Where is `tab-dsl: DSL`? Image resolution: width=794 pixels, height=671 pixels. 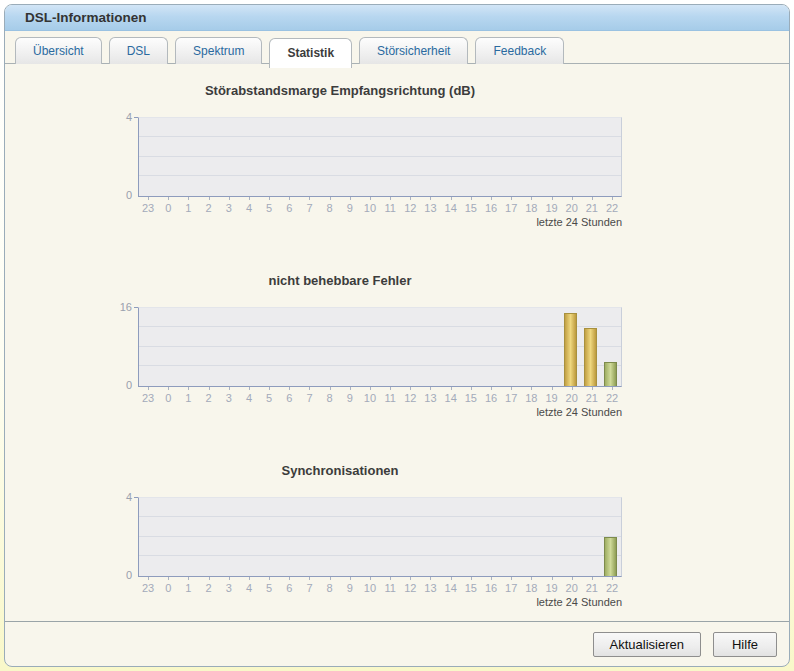 tab-dsl: DSL is located at coordinates (138, 50).